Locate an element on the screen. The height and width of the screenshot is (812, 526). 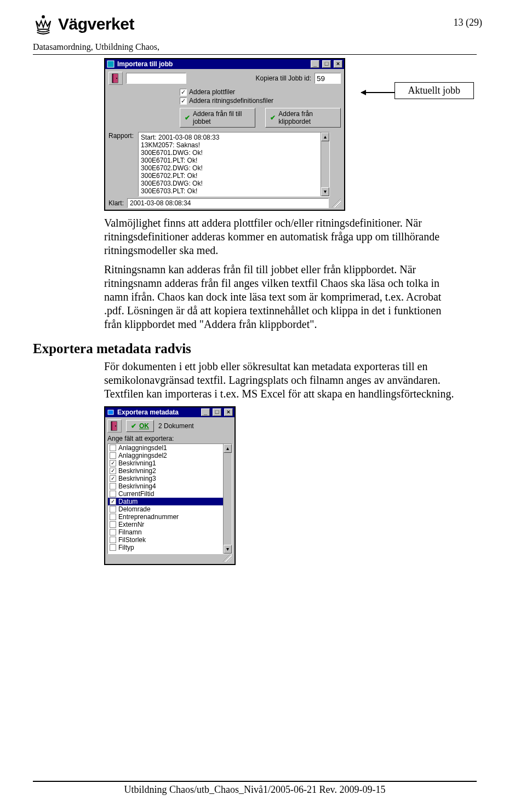
jobid-input is located at coordinates (328, 78).